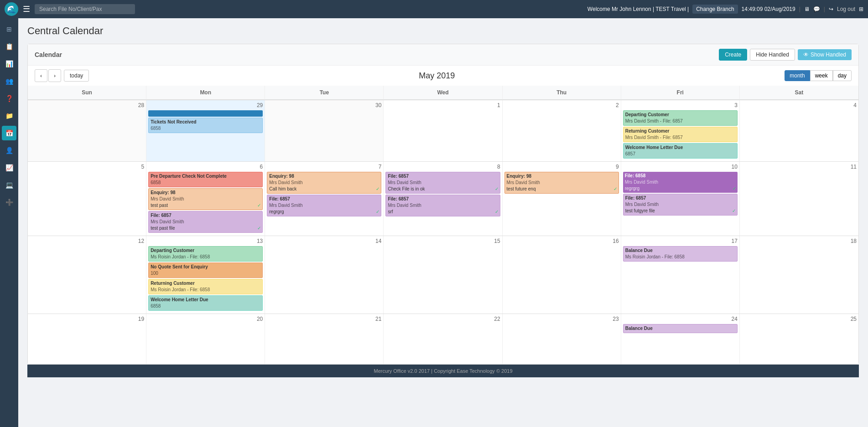 The height and width of the screenshot is (427, 868). I want to click on cell-may10: 10 File: 6858 Mrs David Smith regrgrg ✓ …, so click(681, 199).